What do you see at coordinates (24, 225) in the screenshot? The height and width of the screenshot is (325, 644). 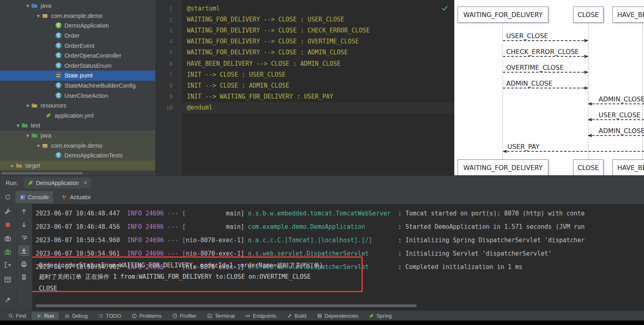 I see `down-arrow-button` at bounding box center [24, 225].